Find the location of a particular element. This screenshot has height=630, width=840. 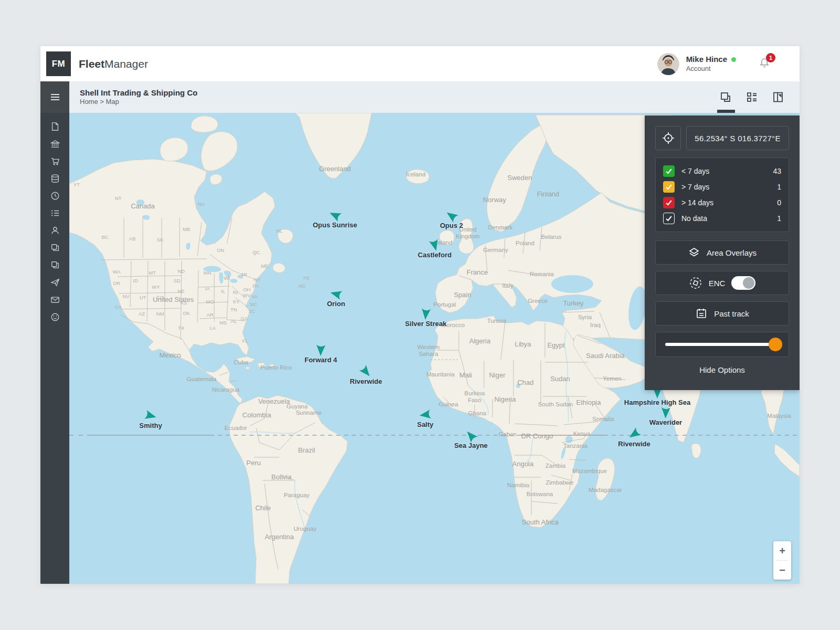

zoom-in-button: + is located at coordinates (782, 551).